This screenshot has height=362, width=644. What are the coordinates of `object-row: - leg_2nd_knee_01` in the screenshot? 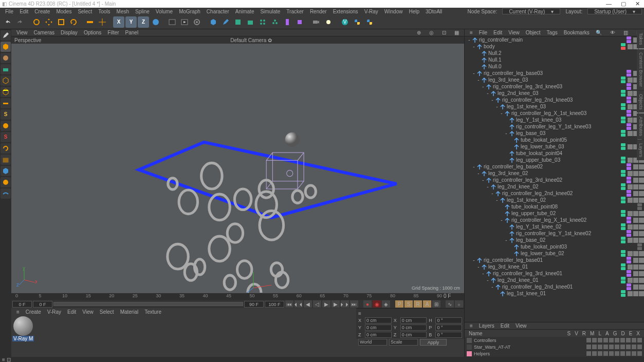 It's located at (554, 280).